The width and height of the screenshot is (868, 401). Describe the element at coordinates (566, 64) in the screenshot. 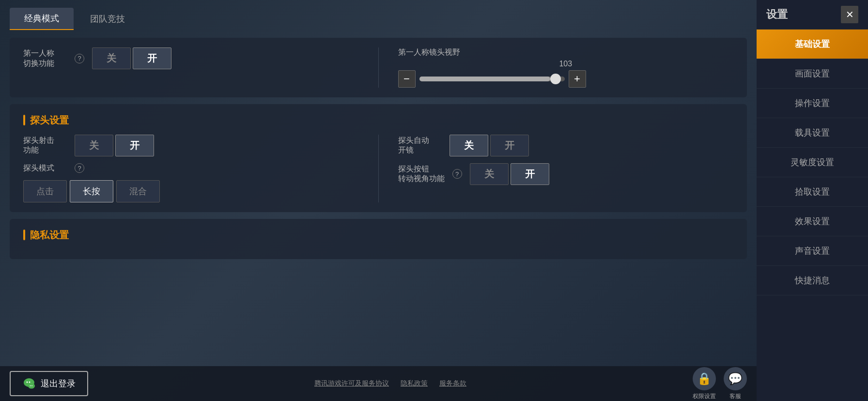

I see `fov-value: 103` at that location.